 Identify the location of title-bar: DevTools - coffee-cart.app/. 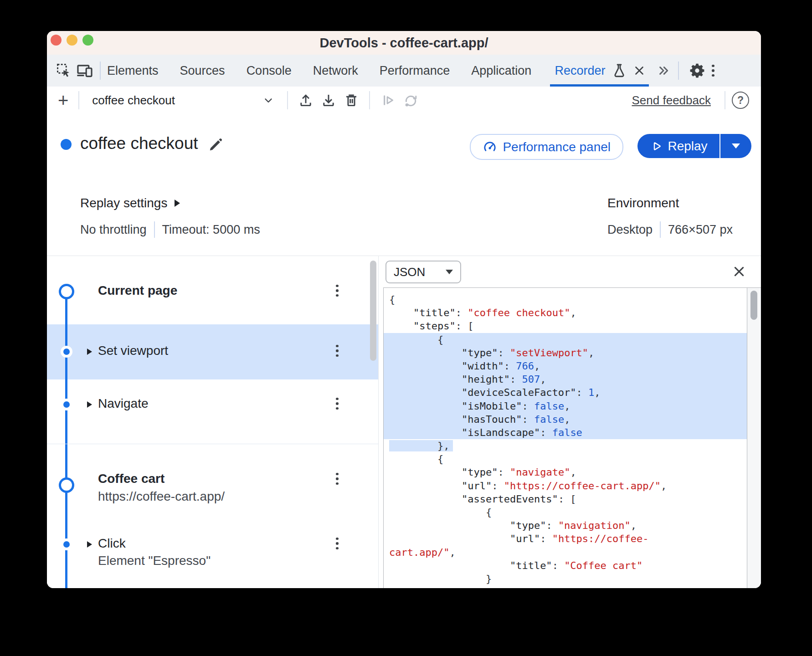
(404, 43).